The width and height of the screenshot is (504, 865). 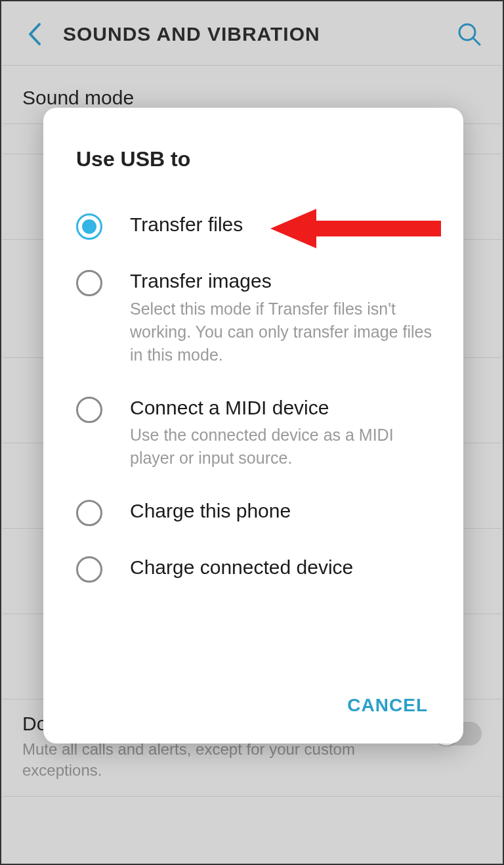 I want to click on option-label: Charge this phone, so click(x=282, y=511).